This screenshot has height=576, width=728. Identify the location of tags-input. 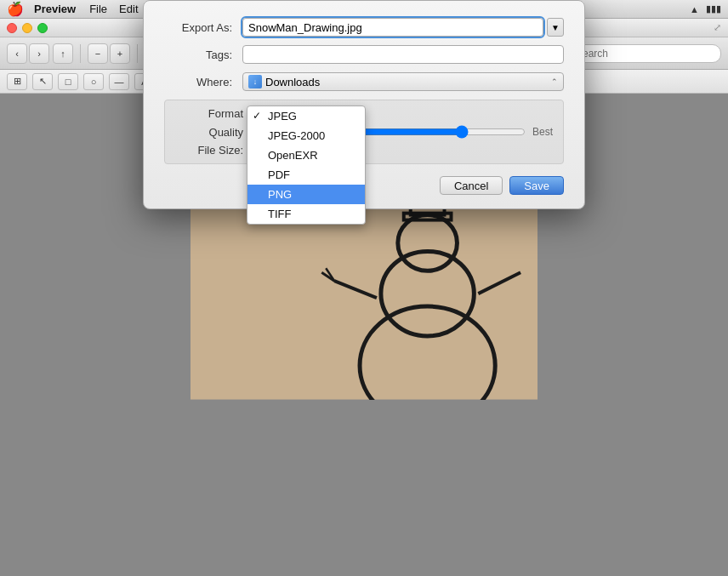
(403, 54).